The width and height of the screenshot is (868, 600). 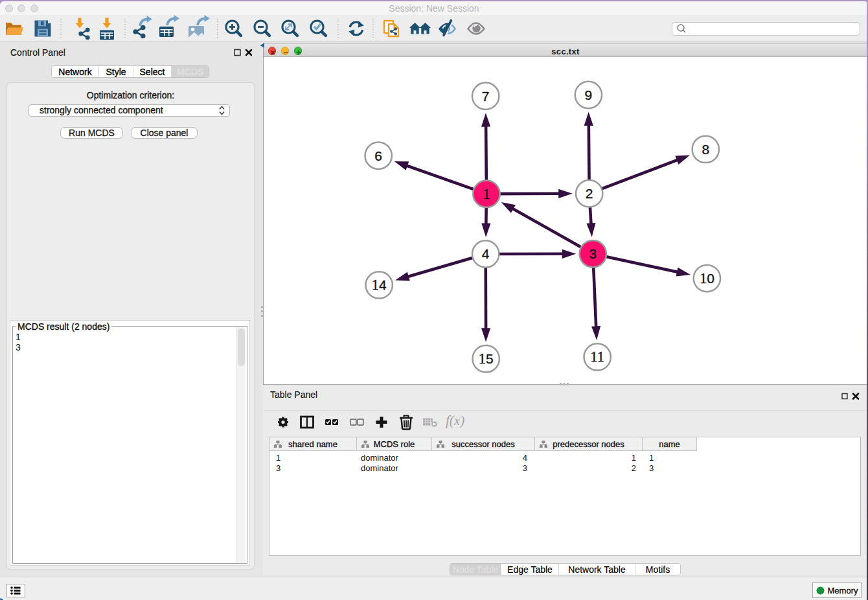 I want to click on svg-text: 11, so click(x=597, y=356).